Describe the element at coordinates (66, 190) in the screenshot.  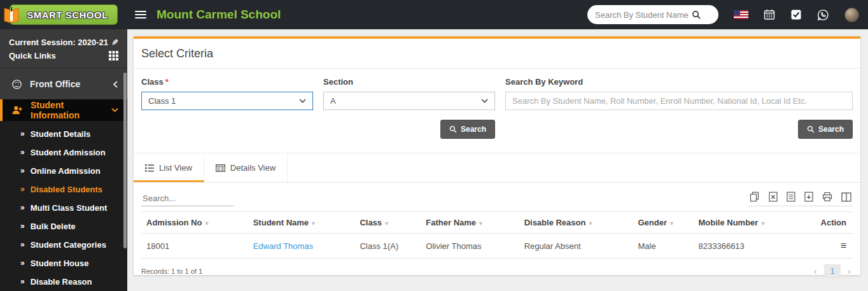
I see `submenu-label: Disabled Students` at that location.